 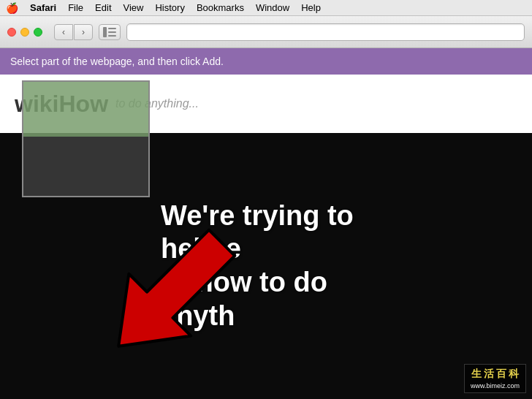 I want to click on menu-file: File, so click(x=76, y=7).